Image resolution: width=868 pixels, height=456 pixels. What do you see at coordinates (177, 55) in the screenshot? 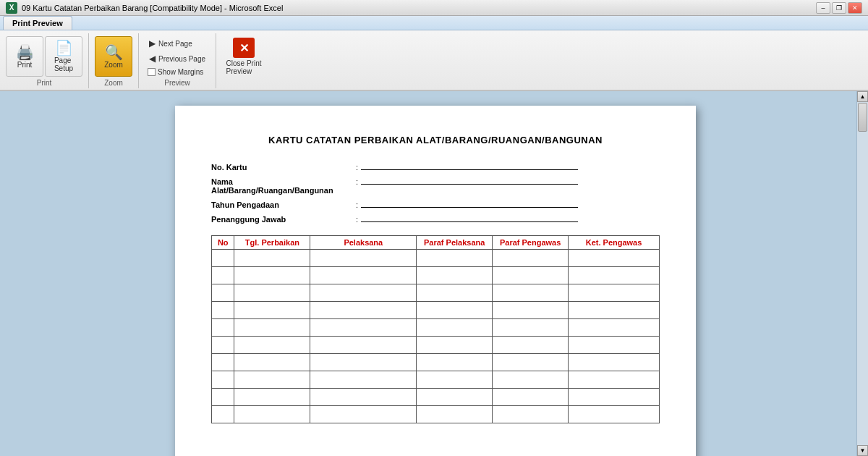
I see `preview-group-buttons: ▶ Next Page ◀ Previous Page Show Margins` at bounding box center [177, 55].